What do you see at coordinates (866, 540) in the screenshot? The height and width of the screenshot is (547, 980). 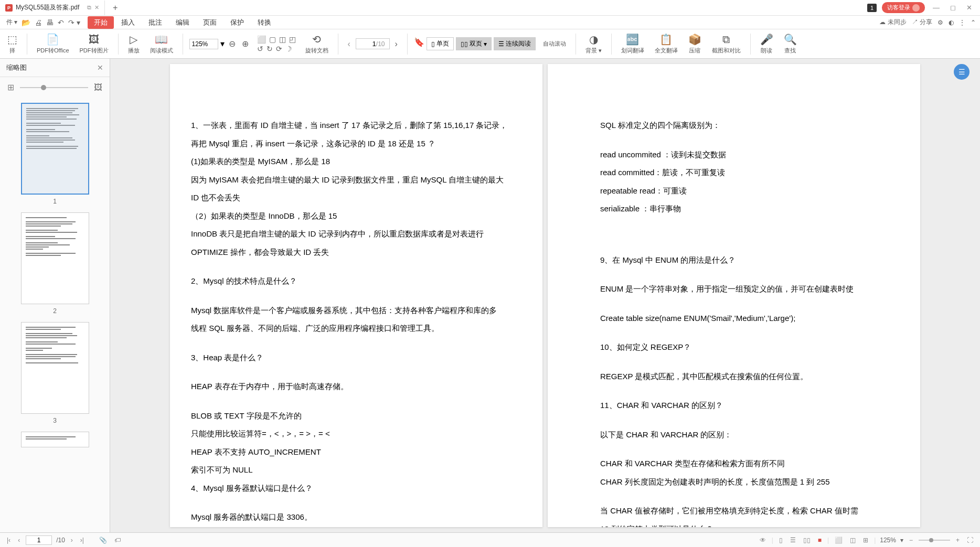 I see `fit-icon3: ⊞` at bounding box center [866, 540].